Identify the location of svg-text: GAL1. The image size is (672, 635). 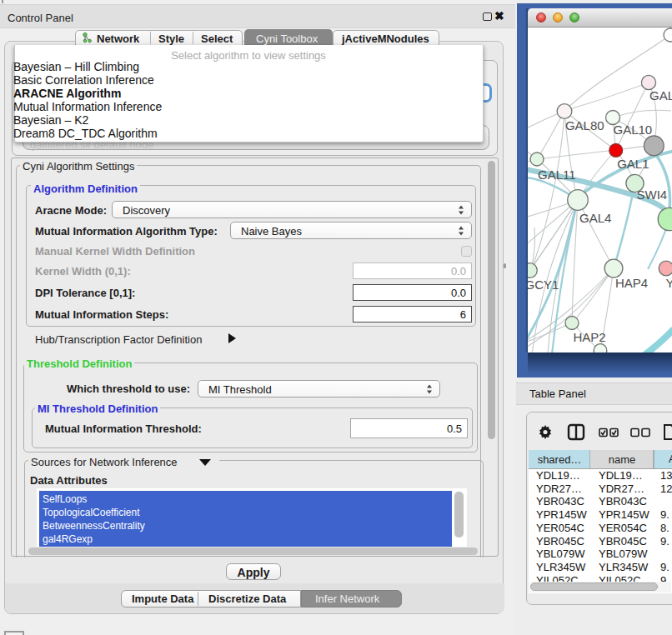
(633, 163).